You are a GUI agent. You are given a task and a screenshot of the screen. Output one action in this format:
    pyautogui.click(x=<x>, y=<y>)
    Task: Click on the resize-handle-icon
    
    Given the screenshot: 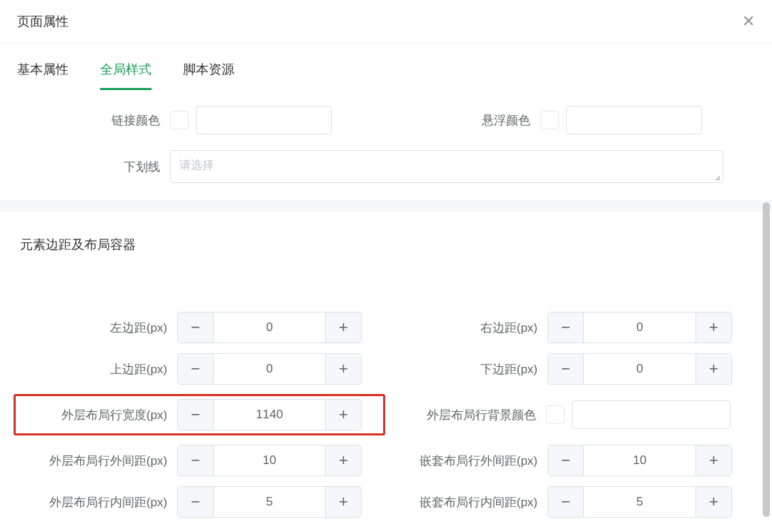 What is the action you would take?
    pyautogui.click(x=718, y=177)
    